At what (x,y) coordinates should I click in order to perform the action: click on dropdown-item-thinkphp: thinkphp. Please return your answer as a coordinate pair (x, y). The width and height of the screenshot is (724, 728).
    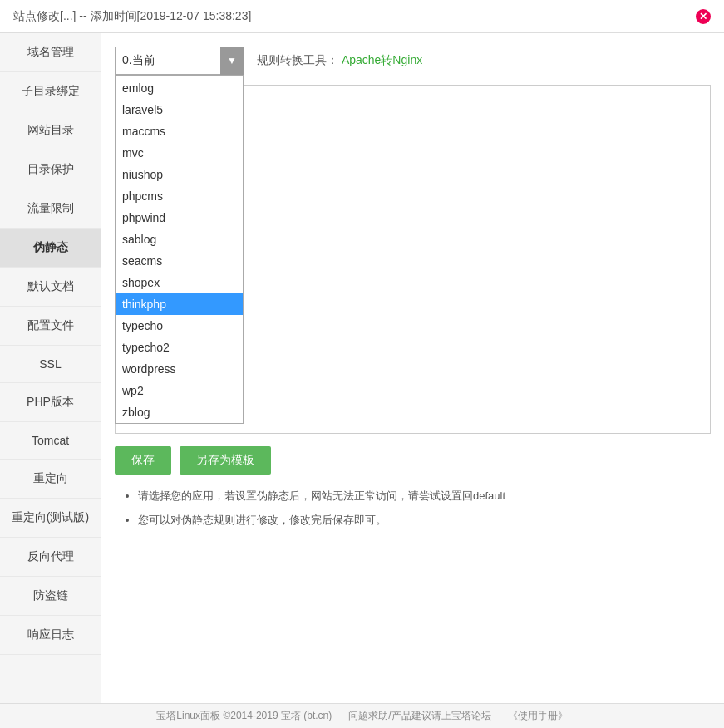
    Looking at the image, I should click on (180, 304).